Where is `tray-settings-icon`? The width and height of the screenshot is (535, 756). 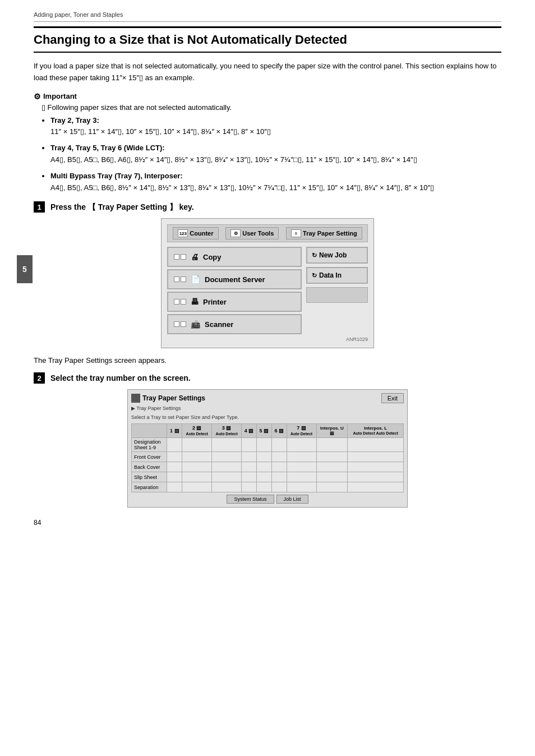 tray-settings-icon is located at coordinates (136, 398).